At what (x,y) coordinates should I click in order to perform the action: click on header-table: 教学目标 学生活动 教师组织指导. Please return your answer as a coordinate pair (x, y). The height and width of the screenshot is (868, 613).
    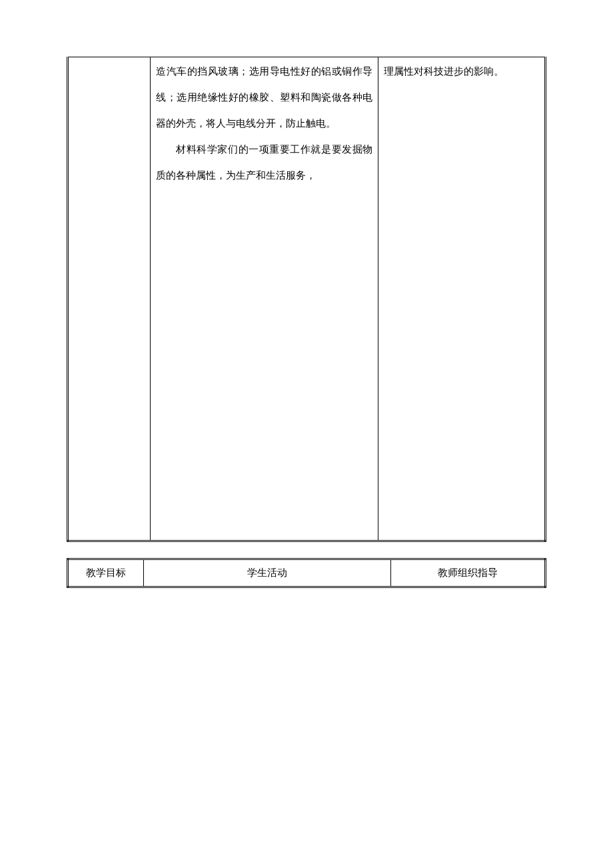
    Looking at the image, I should click on (306, 573).